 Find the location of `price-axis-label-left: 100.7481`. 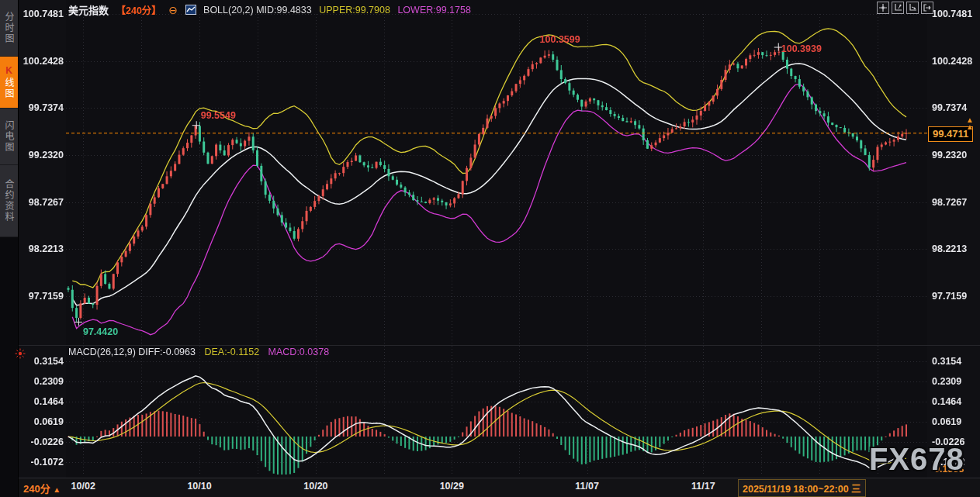

price-axis-label-left: 100.7481 is located at coordinates (42, 14).